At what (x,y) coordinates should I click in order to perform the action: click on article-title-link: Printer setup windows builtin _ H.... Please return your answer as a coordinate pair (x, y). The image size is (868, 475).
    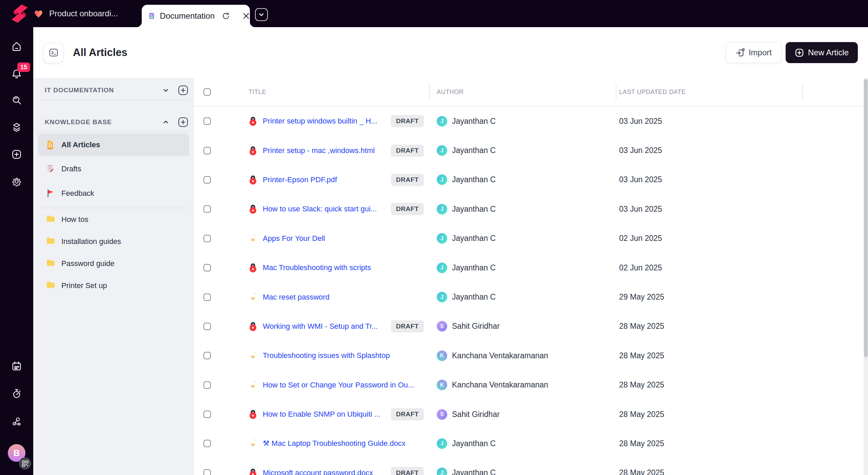
    Looking at the image, I should click on (320, 121).